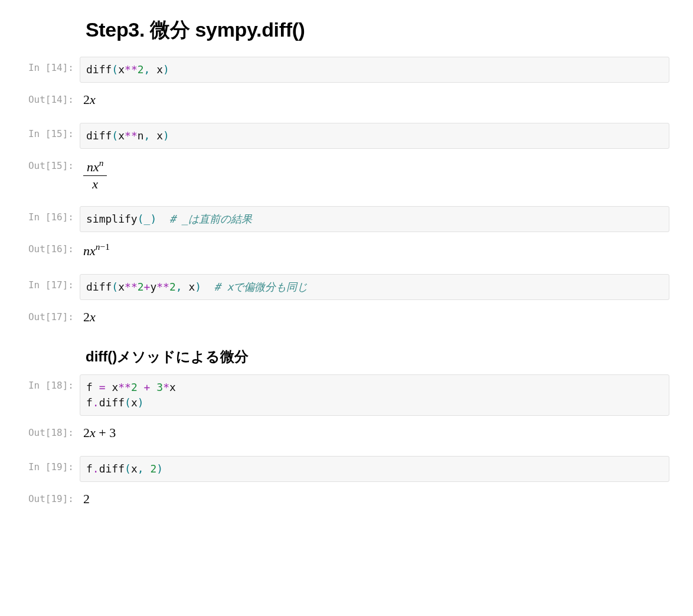 This screenshot has height=616, width=693. I want to click on subheading-cell: diff()メソッドによる微分, so click(378, 357).